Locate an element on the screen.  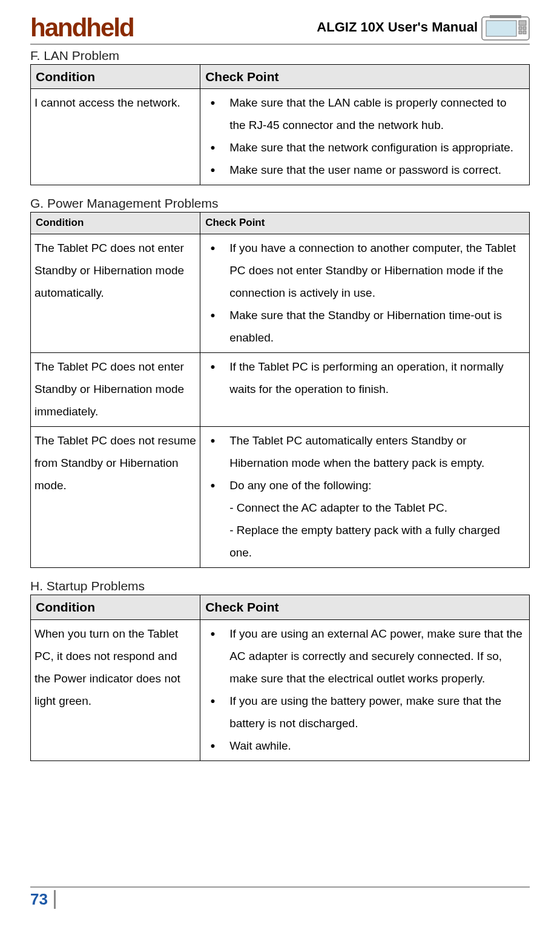
list-item: Make sure that the Standby or Hibernatio… is located at coordinates (364, 326).